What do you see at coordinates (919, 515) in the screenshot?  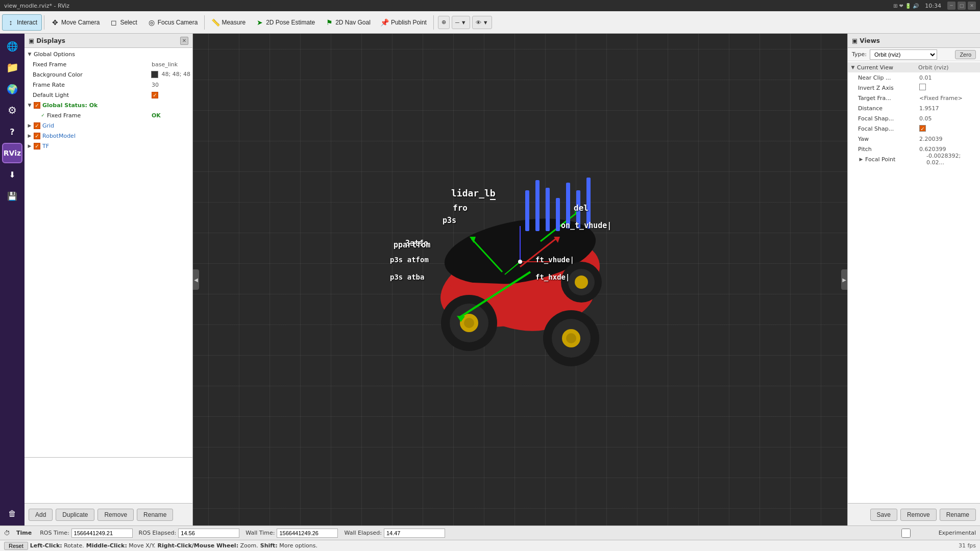 I see `views-remove-button: Remove` at bounding box center [919, 515].